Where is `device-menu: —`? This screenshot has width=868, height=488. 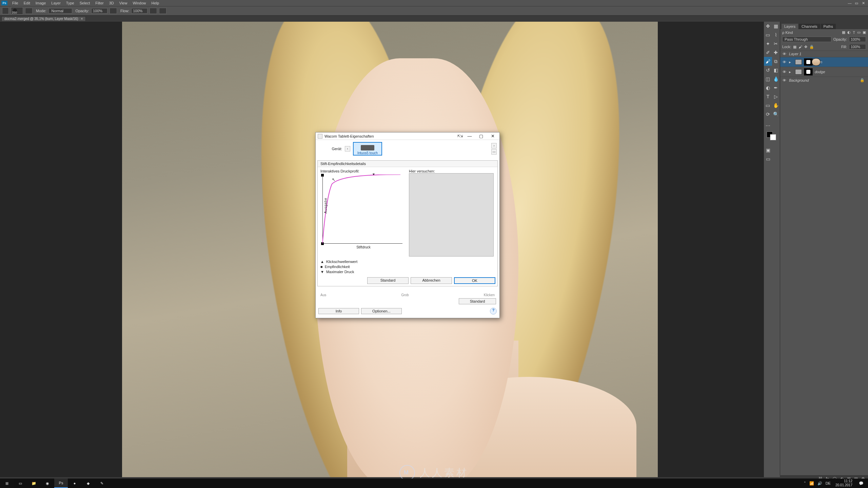 device-menu: — is located at coordinates (494, 152).